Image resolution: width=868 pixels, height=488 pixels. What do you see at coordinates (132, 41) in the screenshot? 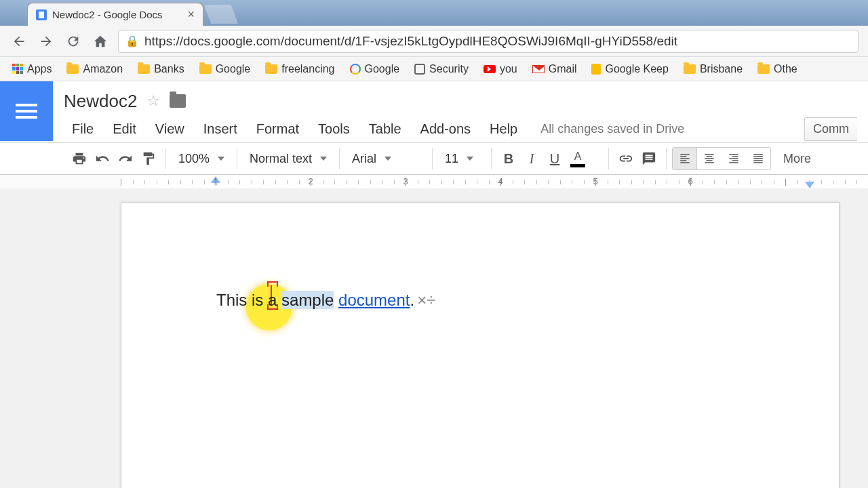
I see `lock-icon: 🔒` at bounding box center [132, 41].